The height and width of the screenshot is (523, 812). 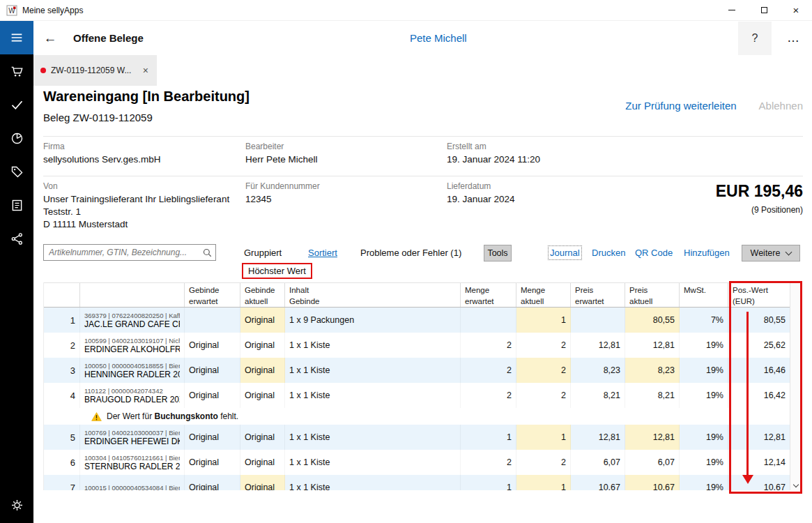 What do you see at coordinates (760, 370) in the screenshot?
I see `cell-pos-wert: 16,46` at bounding box center [760, 370].